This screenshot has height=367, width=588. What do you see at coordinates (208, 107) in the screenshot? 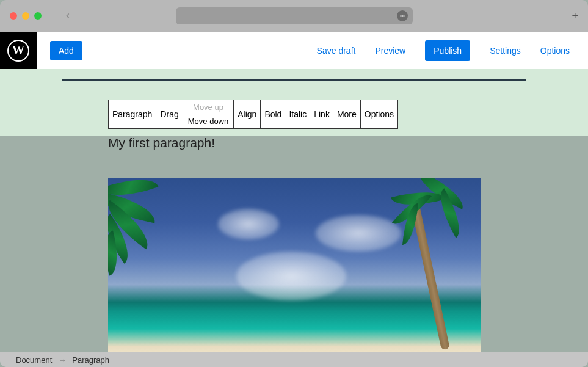
I see `move-up-button: Move up` at bounding box center [208, 107].